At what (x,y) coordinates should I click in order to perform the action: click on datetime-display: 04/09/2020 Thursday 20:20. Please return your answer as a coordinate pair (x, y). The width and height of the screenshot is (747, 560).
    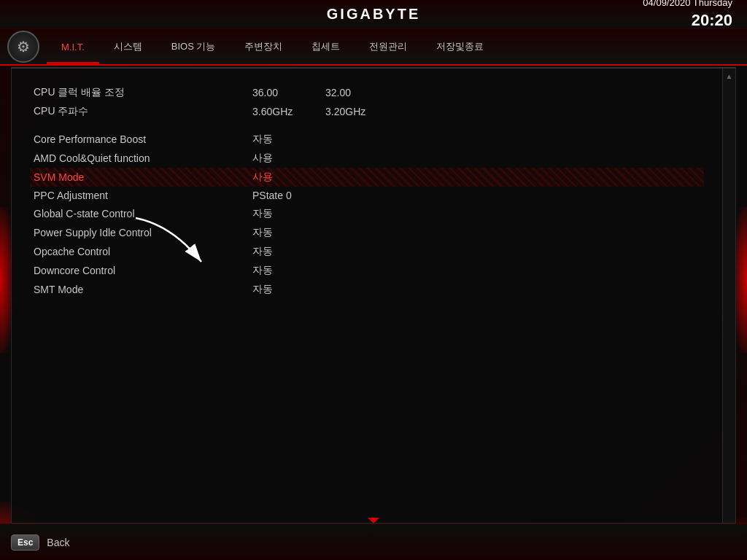
    Looking at the image, I should click on (687, 16).